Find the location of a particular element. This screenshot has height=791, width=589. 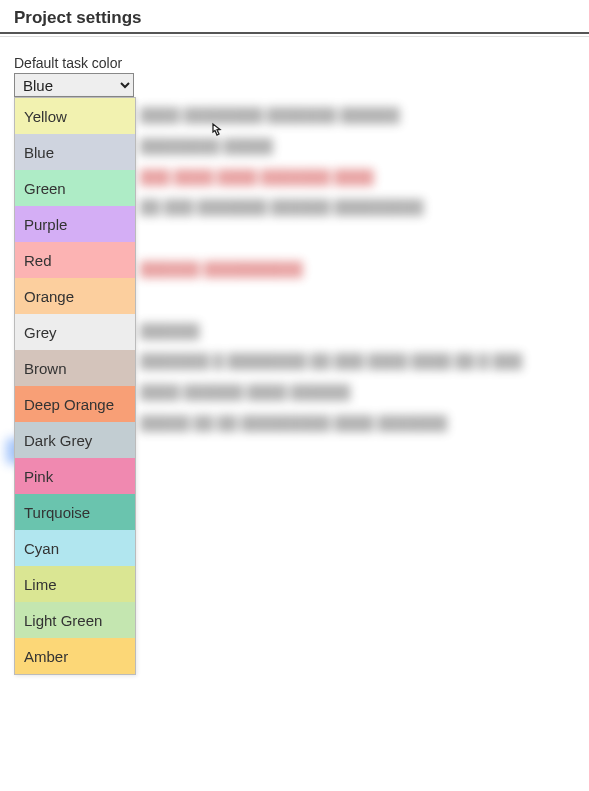

color-select-wrap: Blue YellowBlueGreenPurpleRedOrangeGreyB… is located at coordinates (74, 85).